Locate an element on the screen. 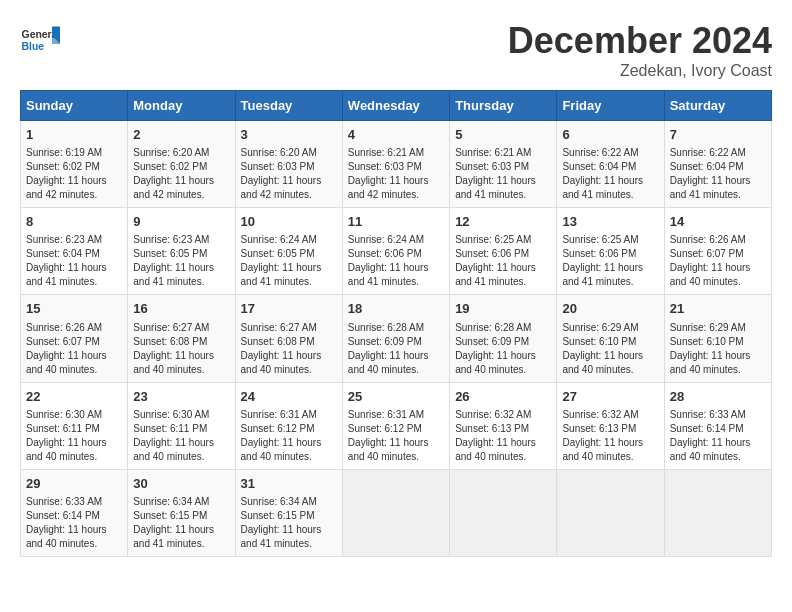 The width and height of the screenshot is (792, 612). day-number: 6 is located at coordinates (610, 135).